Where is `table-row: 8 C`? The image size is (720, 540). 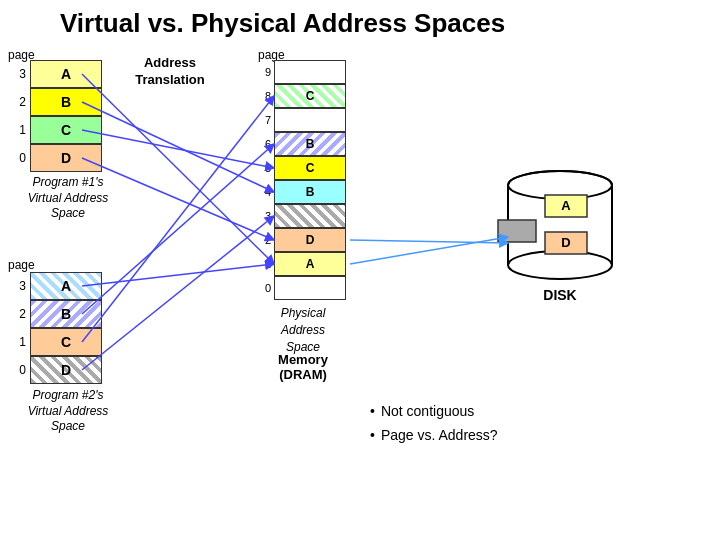 table-row: 8 C is located at coordinates (302, 96).